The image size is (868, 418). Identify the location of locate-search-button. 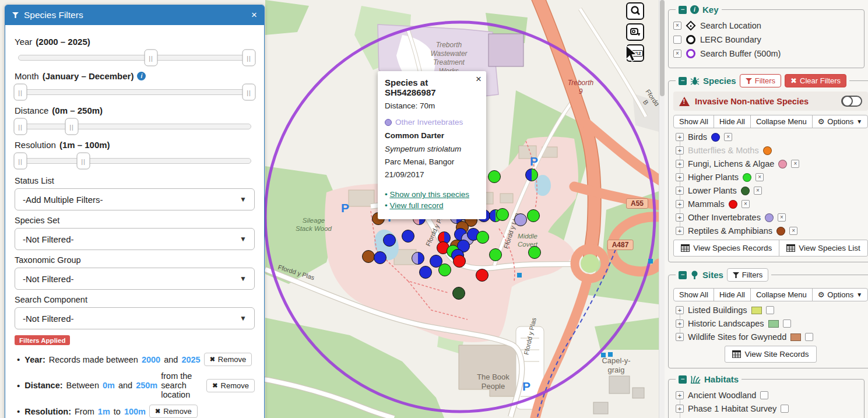
(635, 11).